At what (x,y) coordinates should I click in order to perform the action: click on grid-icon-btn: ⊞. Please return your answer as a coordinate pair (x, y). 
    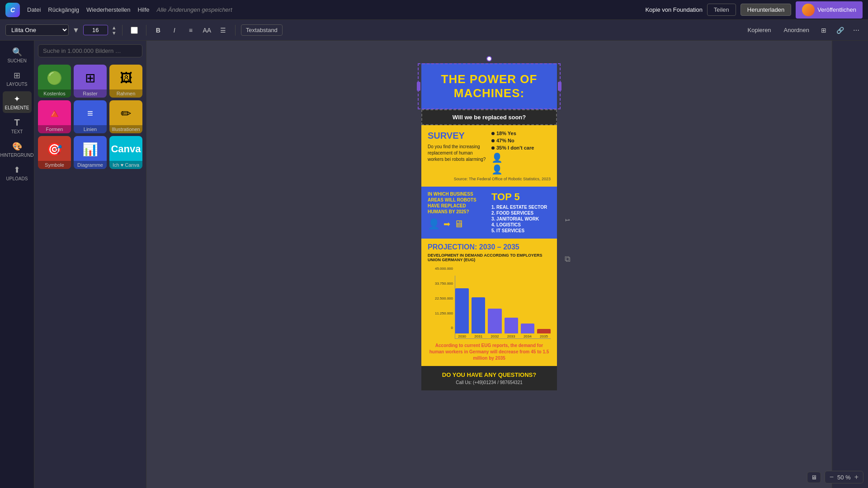
    Looking at the image, I should click on (824, 30).